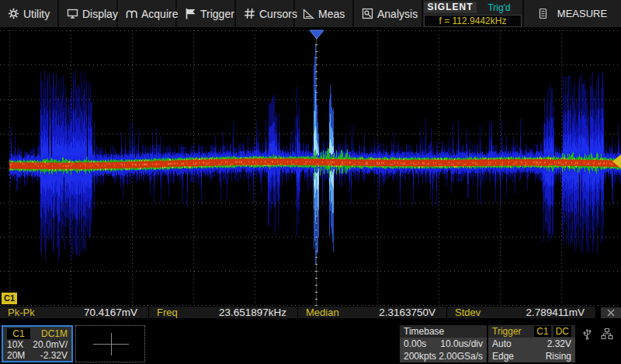 The width and height of the screenshot is (621, 364). What do you see at coordinates (37, 344) in the screenshot?
I see `channel-info-box: C1 DC1M 10X20.0mV/ 20M-2.32V` at bounding box center [37, 344].